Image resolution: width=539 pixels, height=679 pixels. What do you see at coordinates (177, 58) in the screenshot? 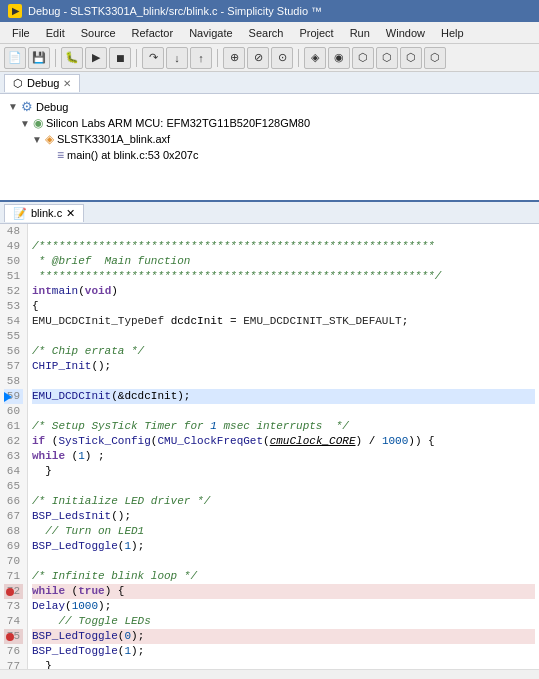
I see `toolbar-btn-stepinto: ↓` at bounding box center [177, 58].